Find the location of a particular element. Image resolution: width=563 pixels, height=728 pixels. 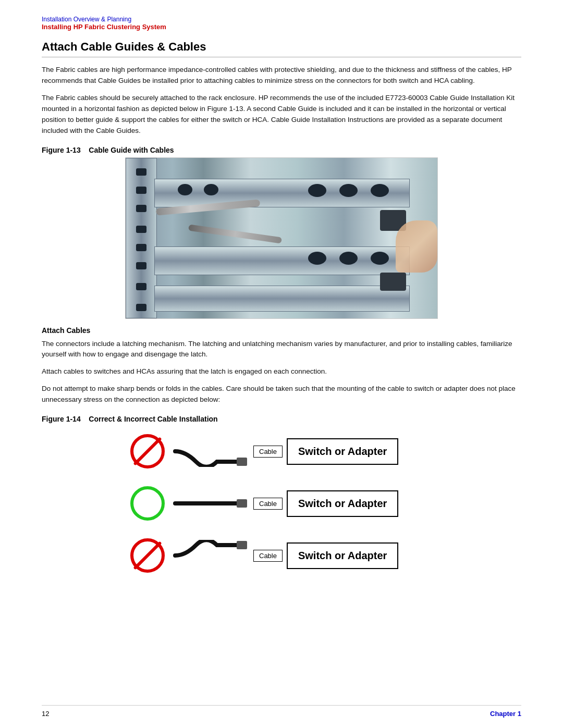

paragraph-3: The connectors include a latching mechan… is located at coordinates (282, 350).